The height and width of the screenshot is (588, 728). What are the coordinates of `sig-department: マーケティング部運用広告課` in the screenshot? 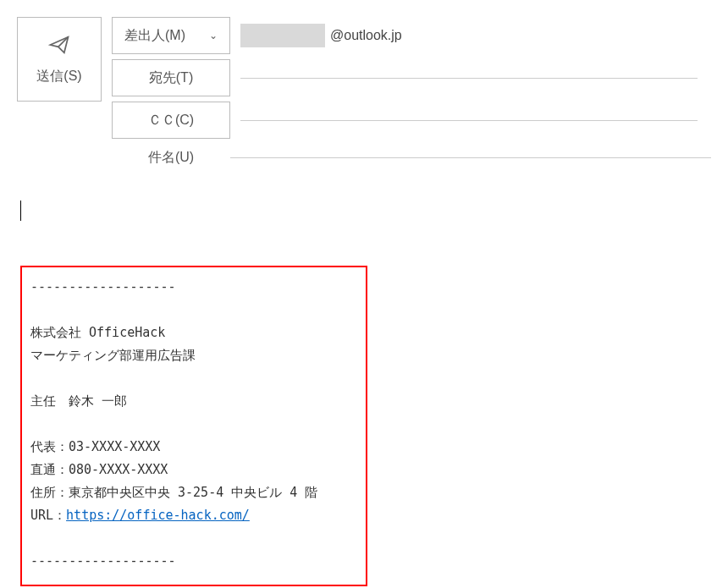 It's located at (192, 355).